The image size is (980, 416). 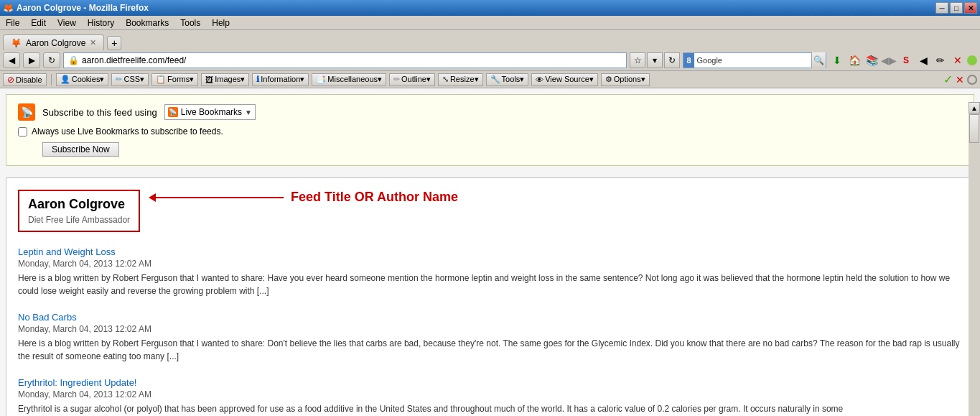 What do you see at coordinates (655, 60) in the screenshot?
I see `bookmark-dropdown-button: ▾` at bounding box center [655, 60].